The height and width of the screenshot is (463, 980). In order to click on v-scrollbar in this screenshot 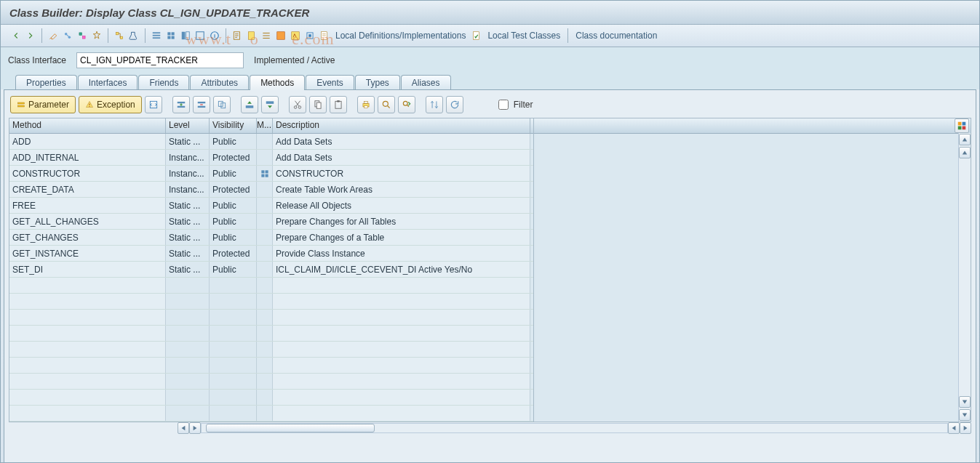, I will do `click(965, 278)`.